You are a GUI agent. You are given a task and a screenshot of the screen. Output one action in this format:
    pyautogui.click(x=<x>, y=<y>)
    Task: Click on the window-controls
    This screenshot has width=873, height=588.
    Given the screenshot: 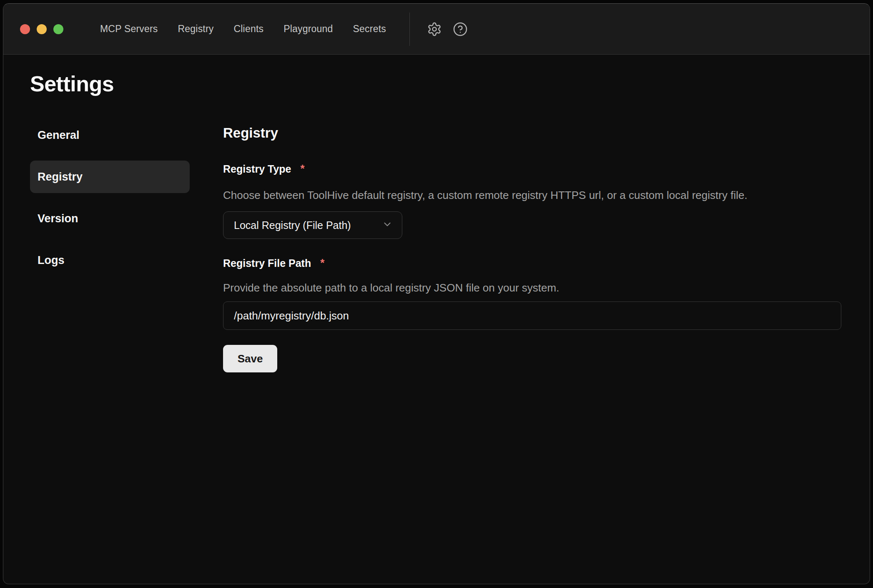 What is the action you would take?
    pyautogui.click(x=42, y=29)
    